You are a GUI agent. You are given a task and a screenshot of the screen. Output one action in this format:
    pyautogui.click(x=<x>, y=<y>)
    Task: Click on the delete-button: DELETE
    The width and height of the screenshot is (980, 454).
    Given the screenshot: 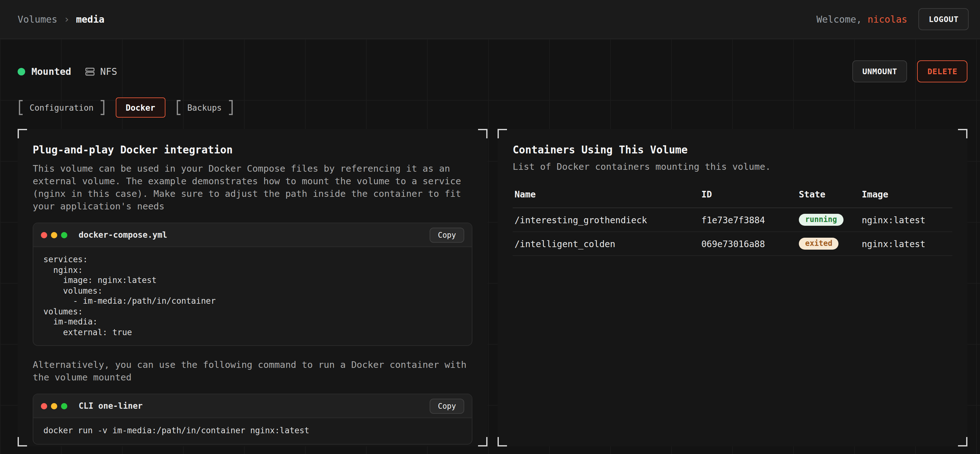 What is the action you would take?
    pyautogui.click(x=942, y=71)
    